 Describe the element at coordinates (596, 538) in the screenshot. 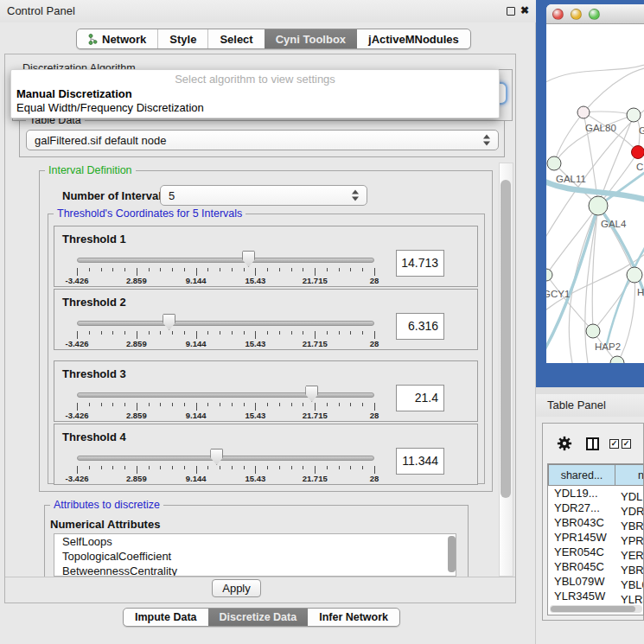

I see `table-row: YPR145WYPR1` at that location.